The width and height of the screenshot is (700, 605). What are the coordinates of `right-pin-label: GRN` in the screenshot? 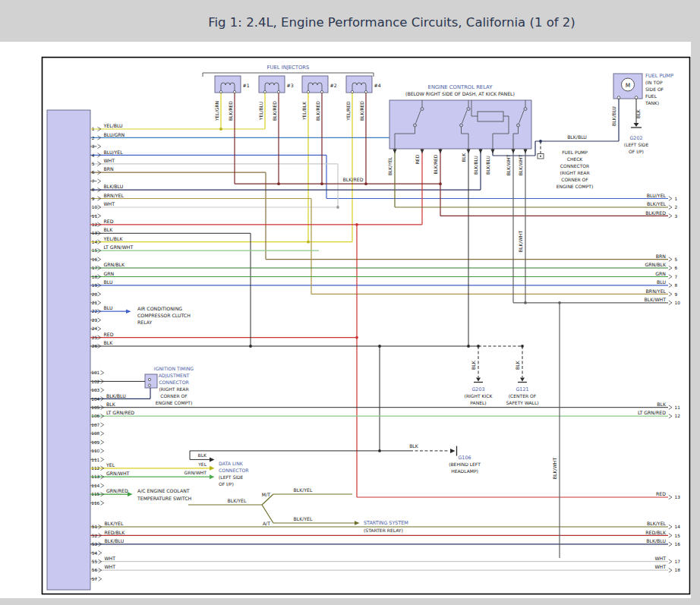 It's located at (661, 273).